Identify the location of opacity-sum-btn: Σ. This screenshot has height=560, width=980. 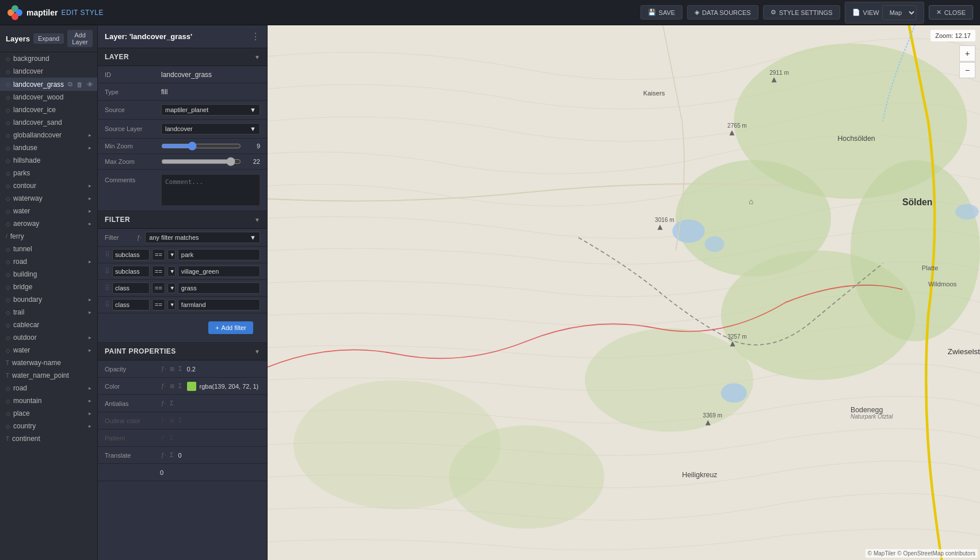
(180, 369).